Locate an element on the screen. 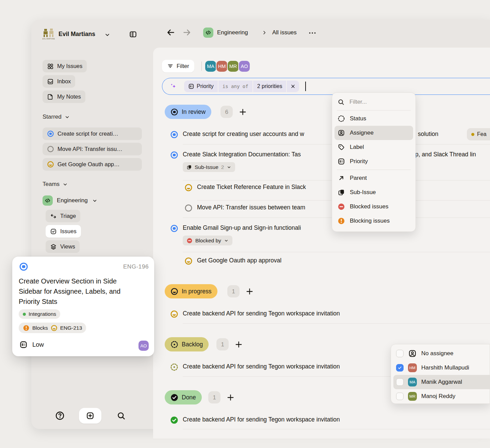 Image resolution: width=490 pixels, height=448 pixels. label-dot is located at coordinates (24, 314).